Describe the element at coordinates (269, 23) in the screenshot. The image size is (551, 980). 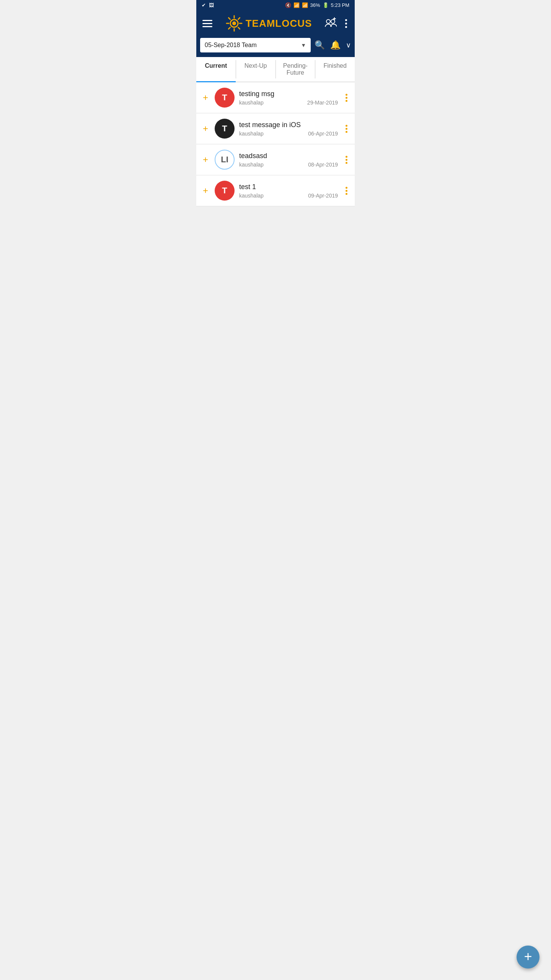
I see `logo: TEAMLOCUS` at that location.